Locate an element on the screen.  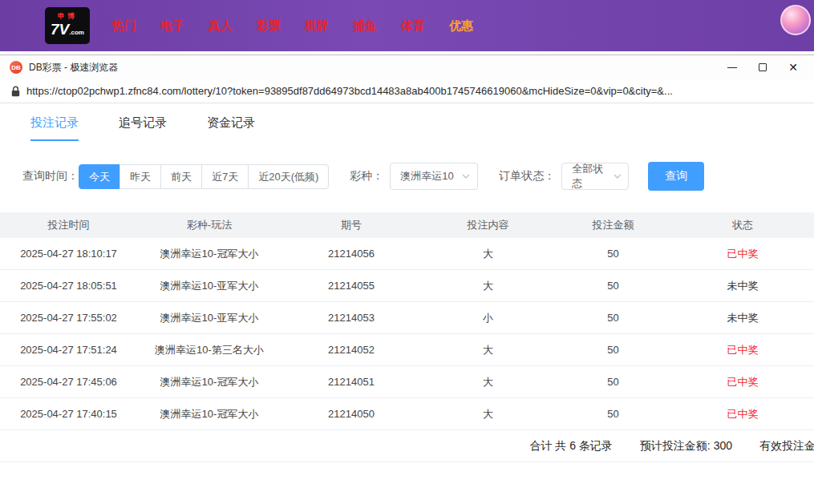
cell-time: 2025-04-27 17:45:06 is located at coordinates (69, 381).